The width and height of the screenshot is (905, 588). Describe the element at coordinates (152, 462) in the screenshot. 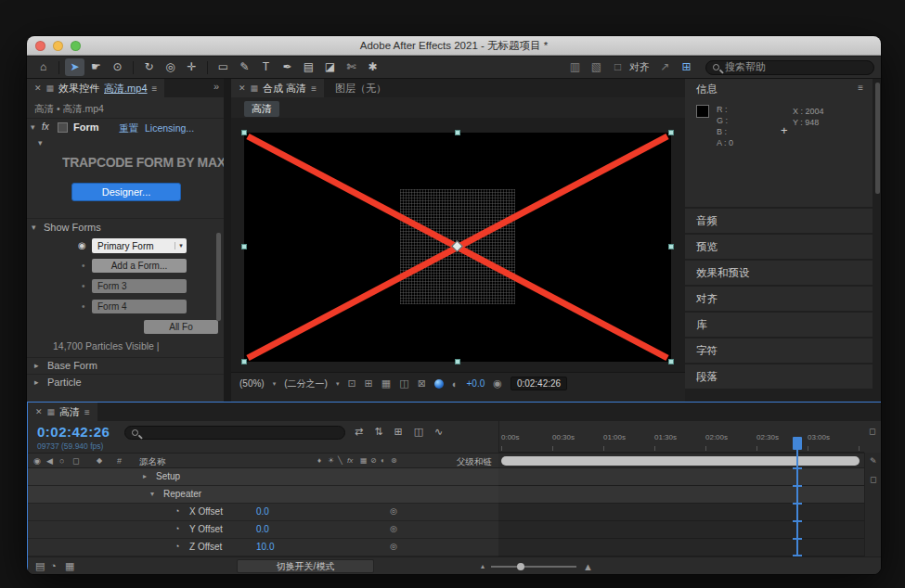

I see `source-name-column: 源名称` at that location.